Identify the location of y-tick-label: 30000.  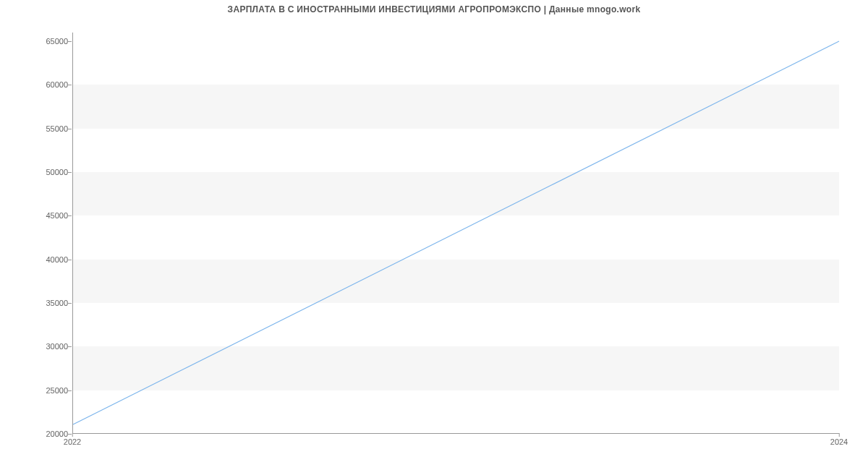
(39, 346).